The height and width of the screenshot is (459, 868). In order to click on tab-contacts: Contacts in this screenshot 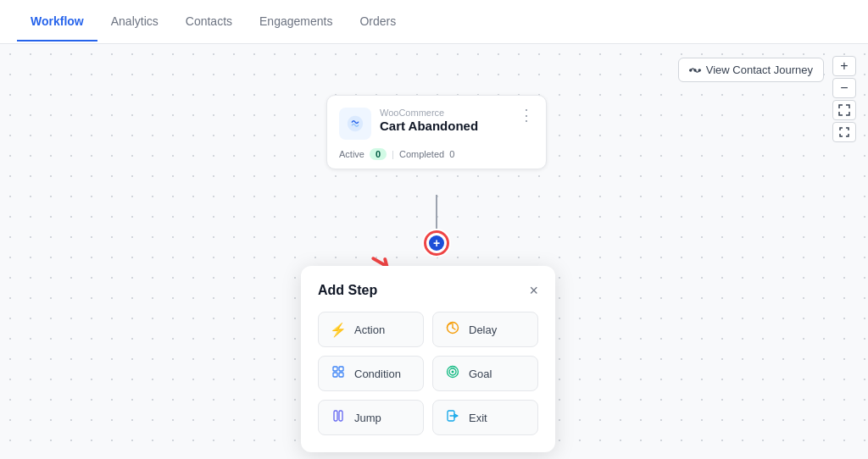, I will do `click(209, 22)`.